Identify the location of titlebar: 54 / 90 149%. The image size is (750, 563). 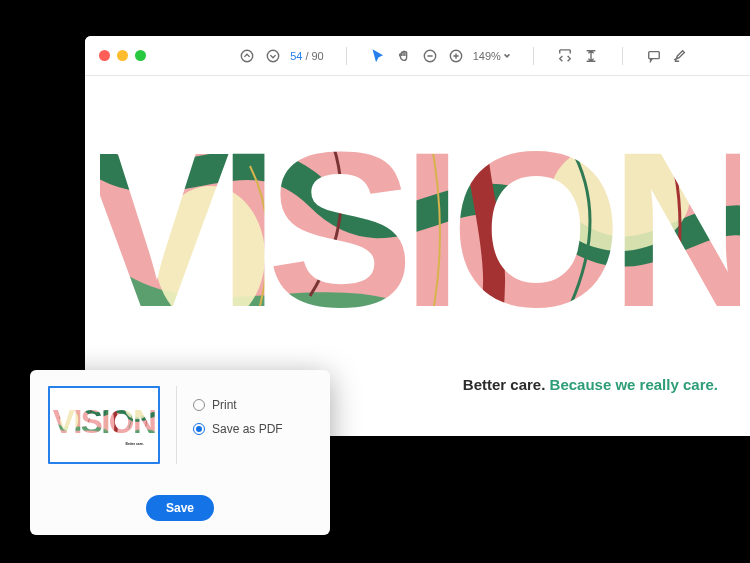
(418, 56).